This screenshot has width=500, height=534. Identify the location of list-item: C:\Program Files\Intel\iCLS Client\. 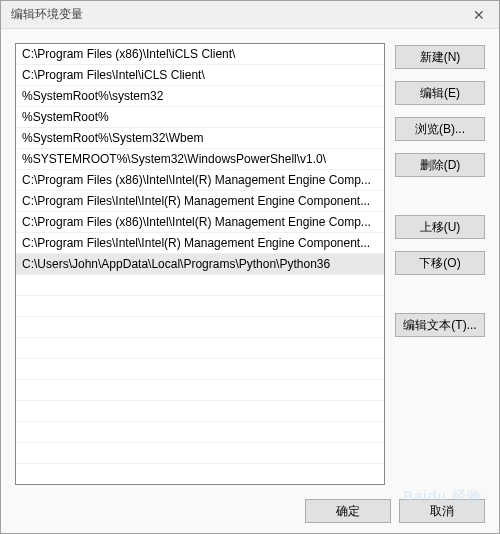
(200, 76).